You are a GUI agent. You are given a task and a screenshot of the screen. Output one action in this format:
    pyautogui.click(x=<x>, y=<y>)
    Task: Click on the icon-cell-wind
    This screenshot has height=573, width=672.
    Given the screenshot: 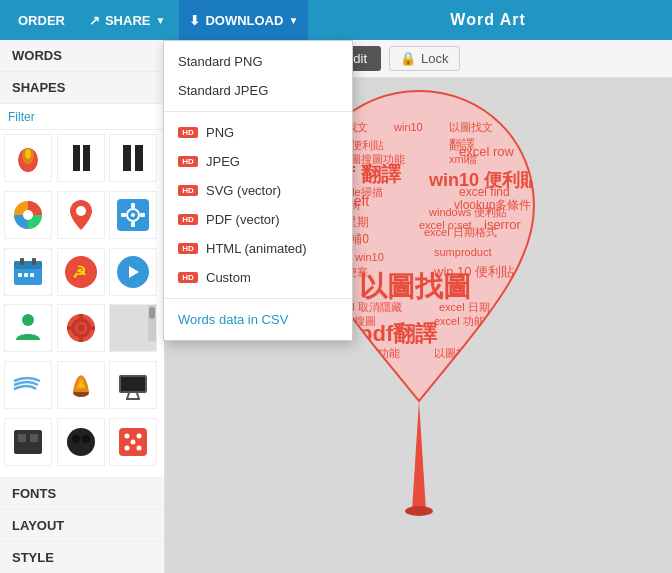 What is the action you would take?
    pyautogui.click(x=28, y=385)
    